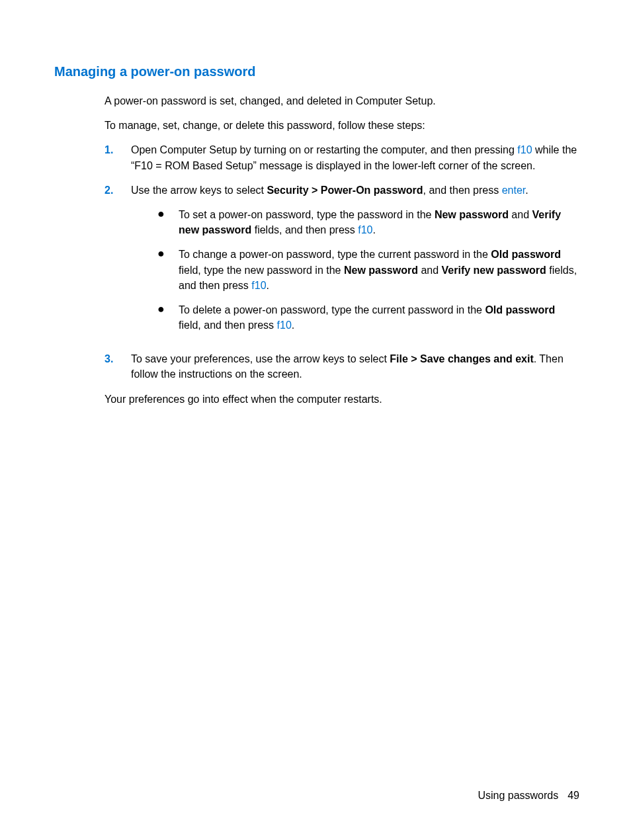  What do you see at coordinates (355, 157) in the screenshot?
I see `step-content: Open Computer Setup by turning on or res…` at bounding box center [355, 157].